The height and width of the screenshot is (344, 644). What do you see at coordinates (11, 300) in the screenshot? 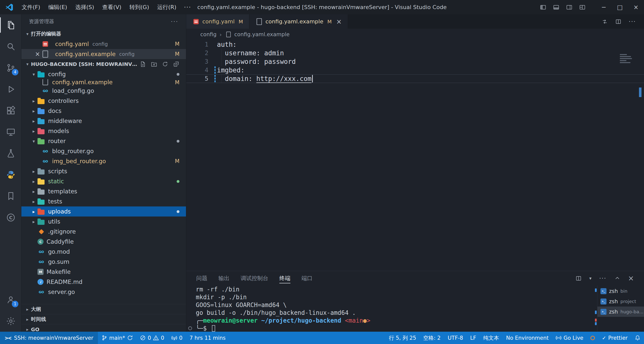
I see `activity-accounts: 1` at bounding box center [11, 300].